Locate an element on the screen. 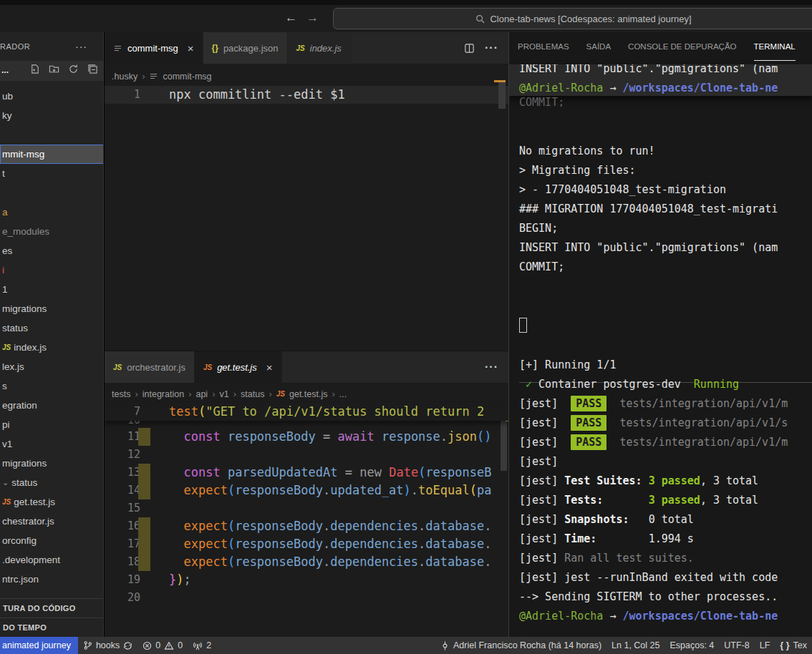 The image size is (812, 654). forward-arrow: → is located at coordinates (312, 18).